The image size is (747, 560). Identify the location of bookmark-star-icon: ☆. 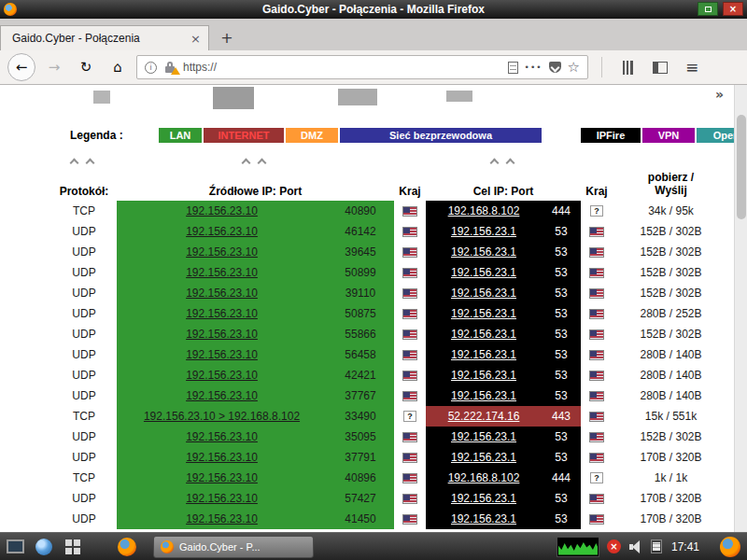
(573, 67).